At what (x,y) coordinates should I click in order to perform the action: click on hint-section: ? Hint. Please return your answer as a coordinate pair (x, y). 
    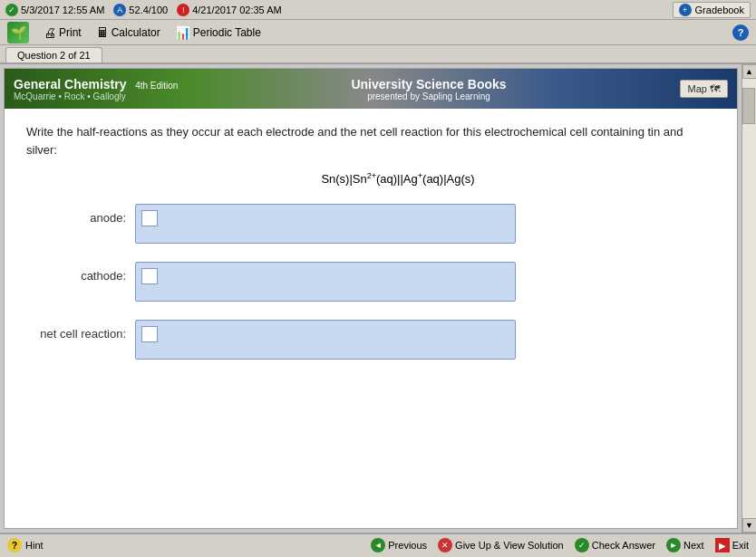
    Looking at the image, I should click on (25, 545).